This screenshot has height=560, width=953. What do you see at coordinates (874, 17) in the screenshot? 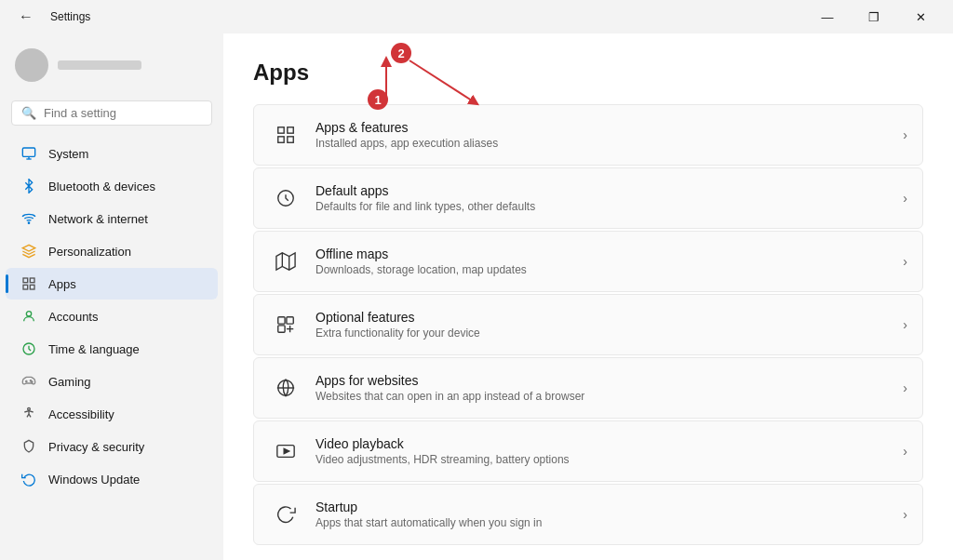
I see `title-bar-controls: — ❐ ✕` at bounding box center [874, 17].